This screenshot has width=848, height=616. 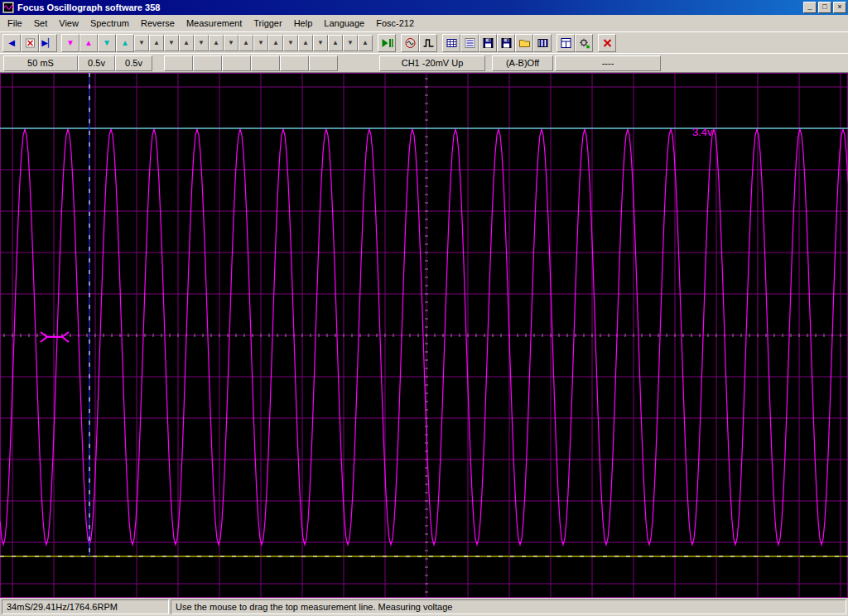 I want to click on fine-adjust-down-button-6: ▼, so click(x=291, y=43).